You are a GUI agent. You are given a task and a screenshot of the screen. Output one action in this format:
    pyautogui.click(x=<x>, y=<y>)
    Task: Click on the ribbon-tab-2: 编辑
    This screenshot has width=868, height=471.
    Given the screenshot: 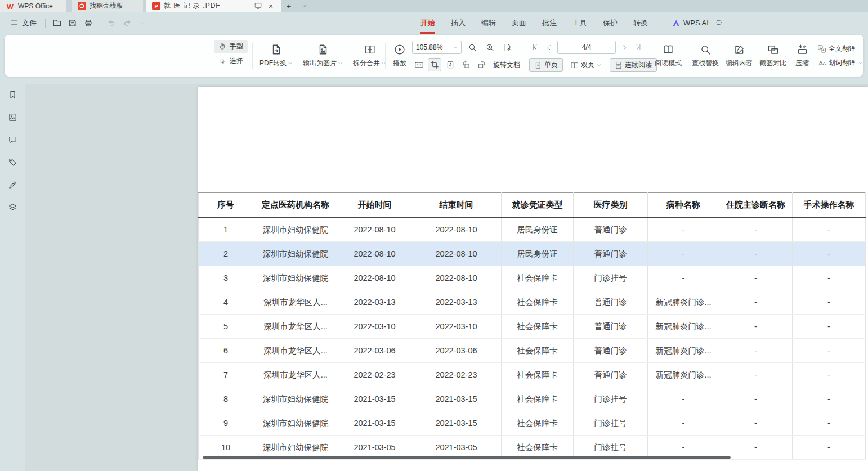 What is the action you would take?
    pyautogui.click(x=489, y=23)
    